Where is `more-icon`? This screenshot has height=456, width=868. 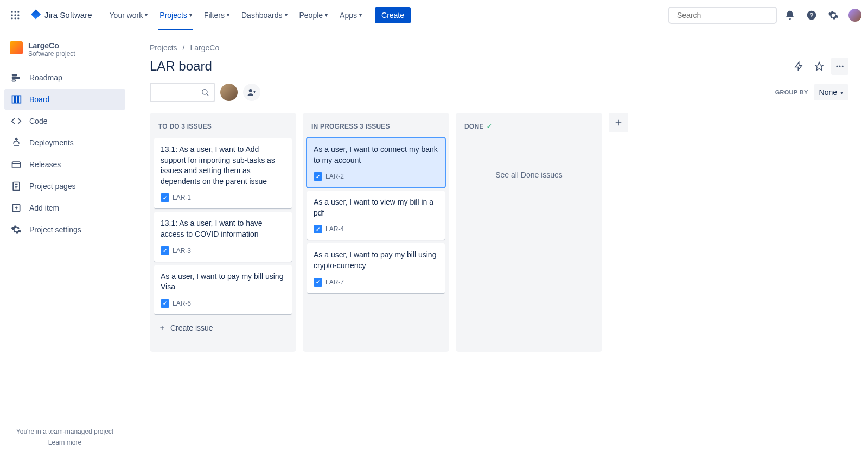 more-icon is located at coordinates (840, 66).